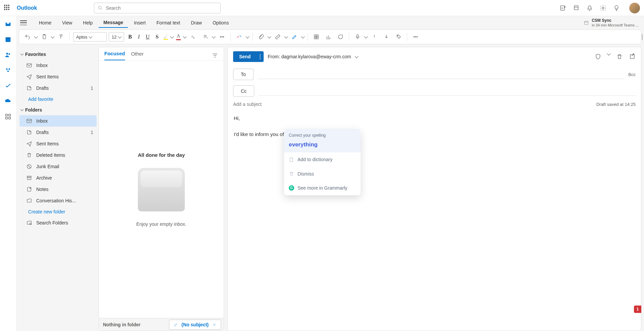 This screenshot has width=644, height=331. Describe the element at coordinates (286, 36) in the screenshot. I see `link-dropdown` at that location.